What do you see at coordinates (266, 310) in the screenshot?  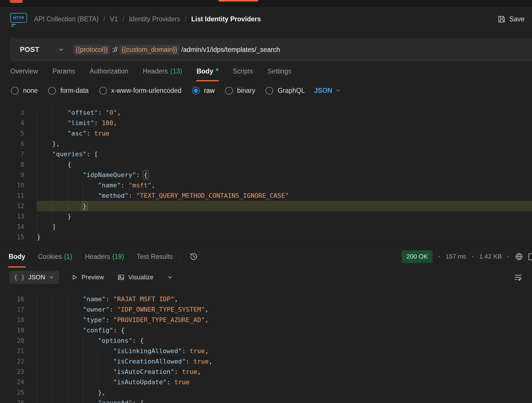 I see `code-line: 17"owner": "IDP_OWNER_TYPE_SYSTEM",` at bounding box center [266, 310].